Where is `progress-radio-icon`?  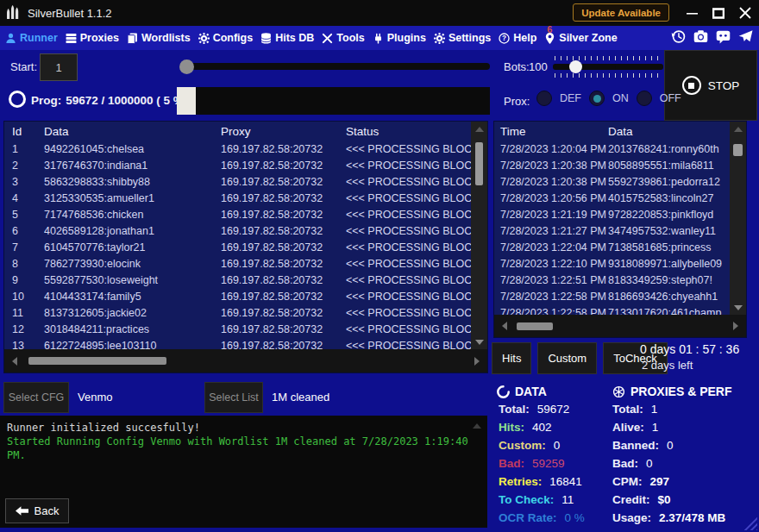 progress-radio-icon is located at coordinates (17, 99).